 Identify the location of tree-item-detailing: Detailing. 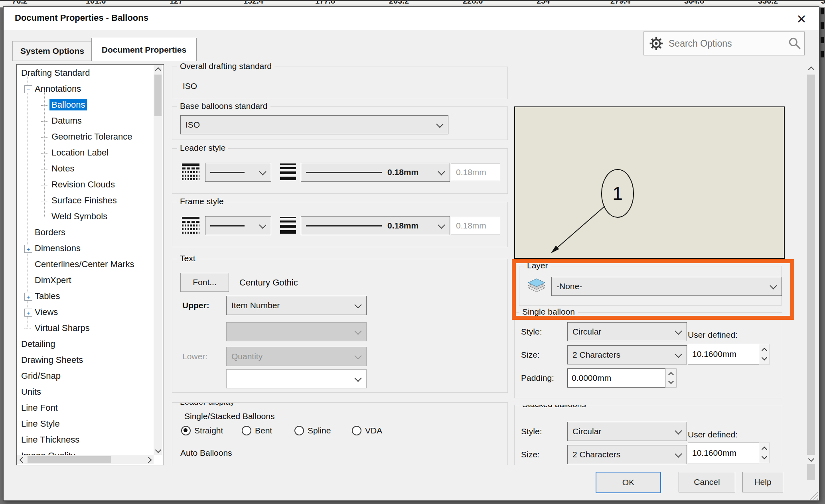
(85, 344).